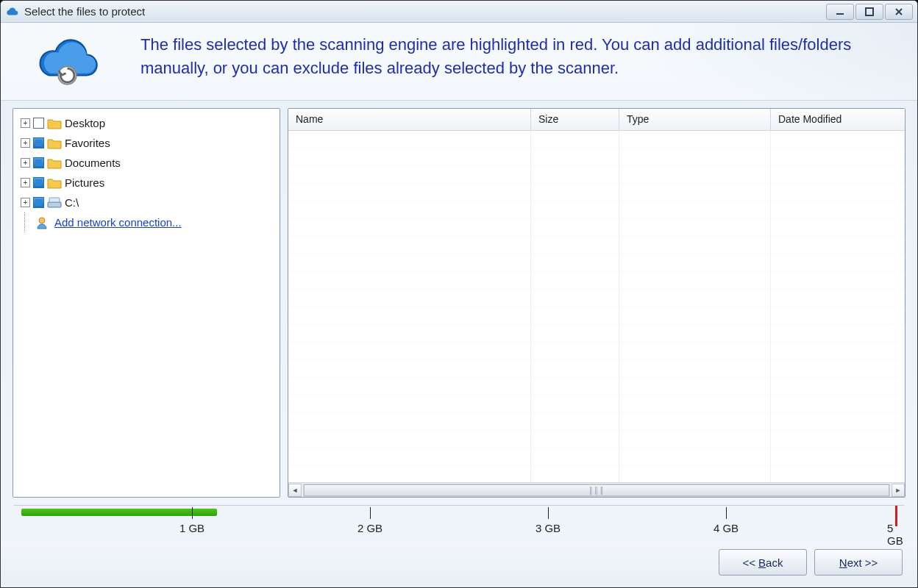 The width and height of the screenshot is (918, 588). I want to click on drive-icon, so click(54, 203).